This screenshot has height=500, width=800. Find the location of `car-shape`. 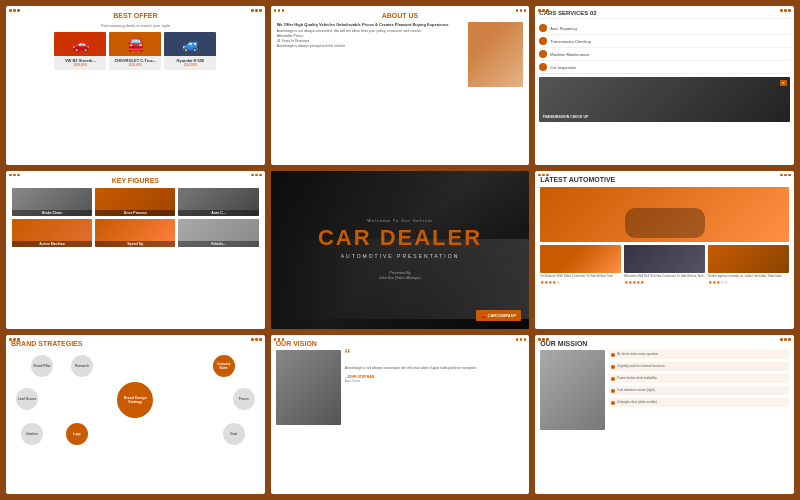

car-shape is located at coordinates (665, 223).